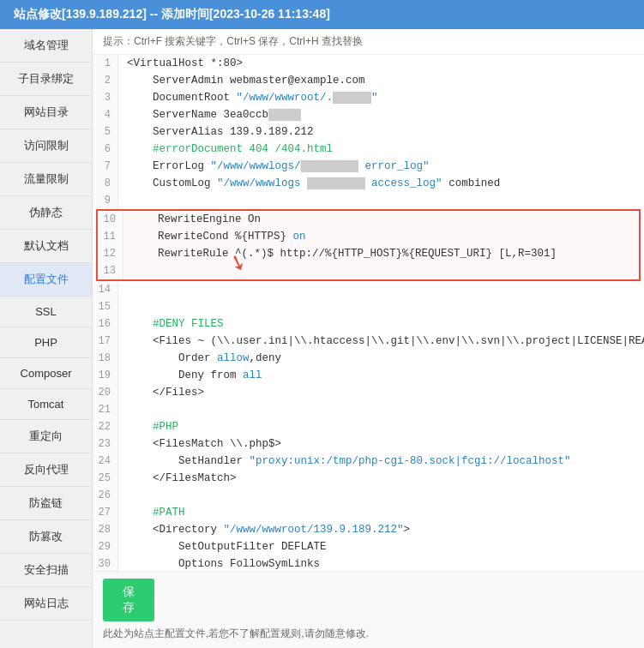 This screenshot has height=648, width=644. What do you see at coordinates (46, 146) in the screenshot?
I see `sidebar-item-3: 访问限制` at bounding box center [46, 146].